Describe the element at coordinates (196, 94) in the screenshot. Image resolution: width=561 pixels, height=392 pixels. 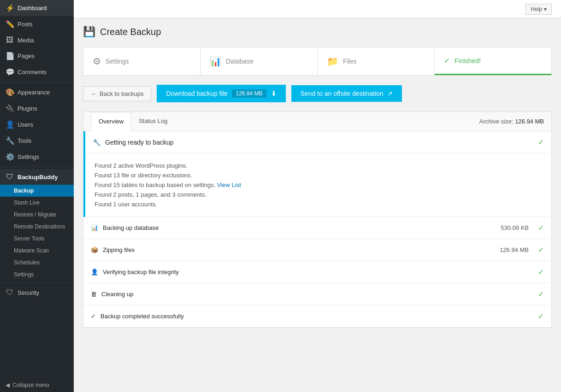
I see `download-label: Download backup file` at that location.